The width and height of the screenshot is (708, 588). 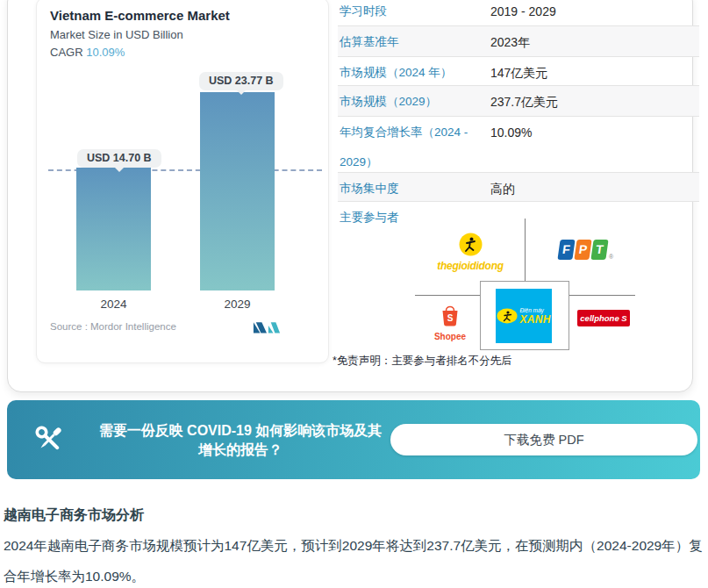 What do you see at coordinates (237, 191) in the screenshot?
I see `bar-2029` at bounding box center [237, 191].